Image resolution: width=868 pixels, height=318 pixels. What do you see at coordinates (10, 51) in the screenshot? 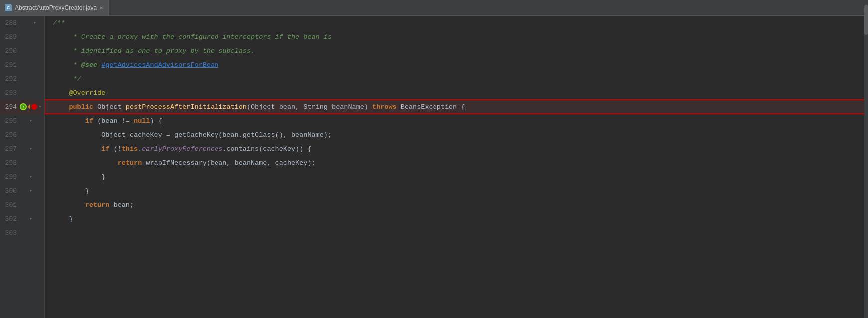
I see `line-number: 290` at bounding box center [10, 51].